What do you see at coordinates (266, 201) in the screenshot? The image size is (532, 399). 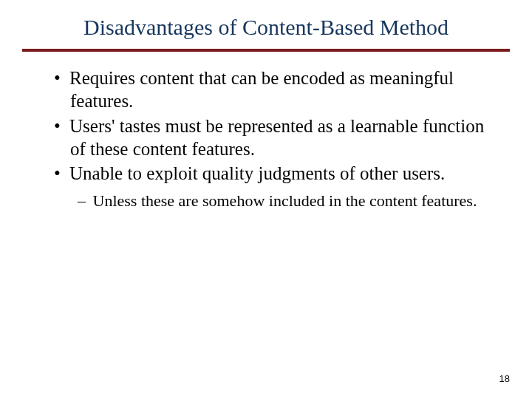 I see `sub-bullet-item: Unless these are somehow included in the…` at bounding box center [266, 201].